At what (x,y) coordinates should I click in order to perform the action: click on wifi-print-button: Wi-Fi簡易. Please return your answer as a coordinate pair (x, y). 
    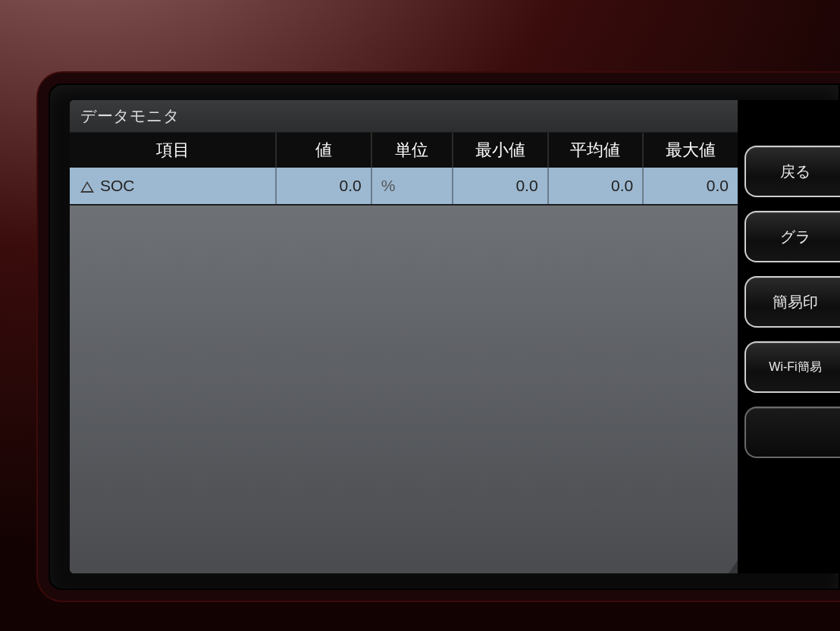
    Looking at the image, I should click on (792, 367).